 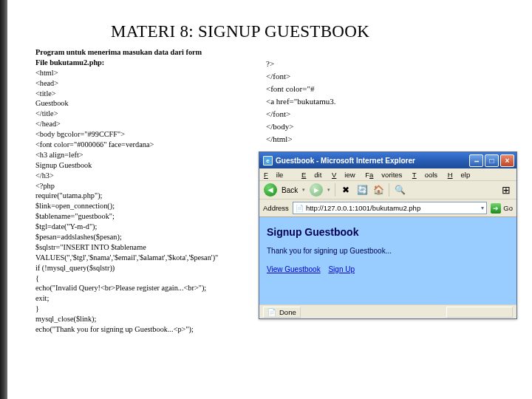 I want to click on ie-menubar: File Edit View Favorites Tools Help, so click(x=388, y=174).